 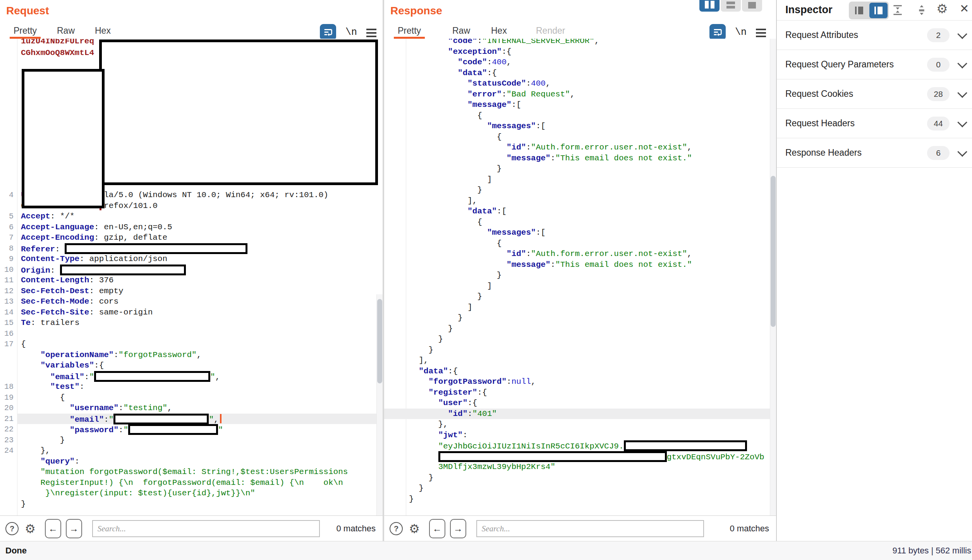 I want to click on request-scrollbar, so click(x=380, y=405).